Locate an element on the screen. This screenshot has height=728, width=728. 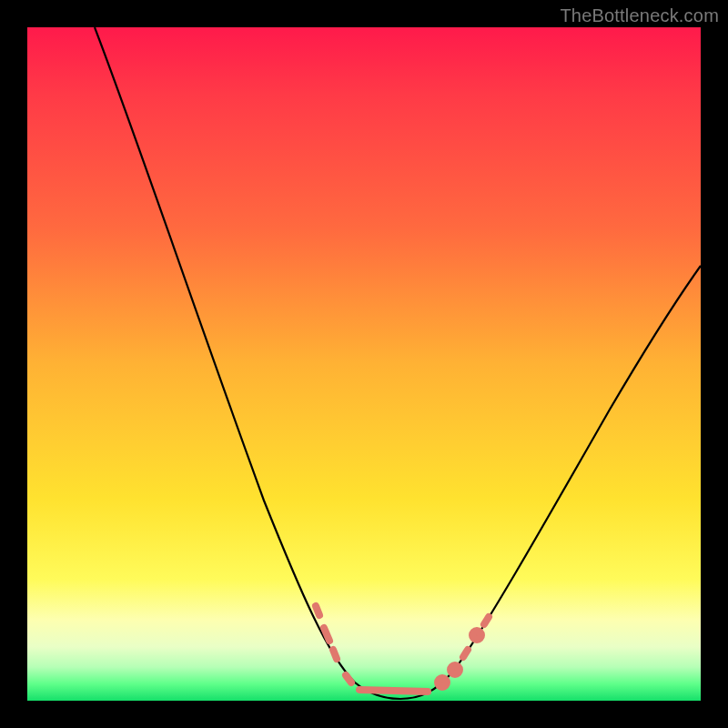
watermark-text: TheBottleneck.com is located at coordinates (639, 16).